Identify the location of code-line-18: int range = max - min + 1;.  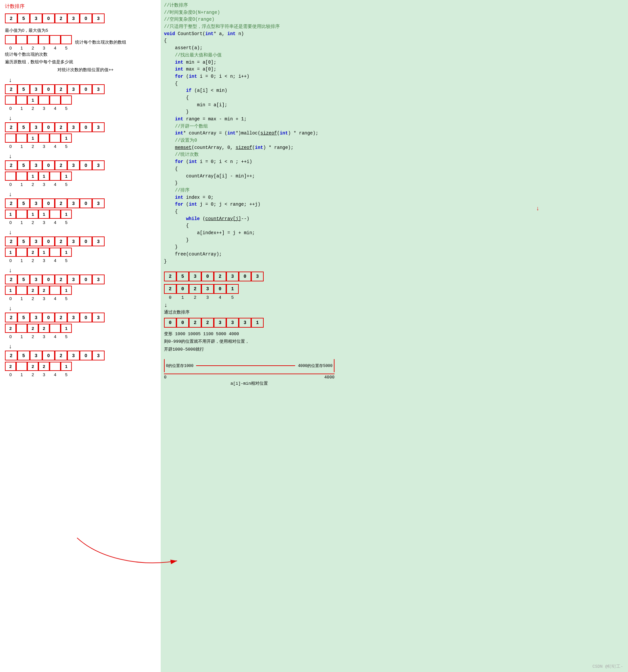
(394, 119).